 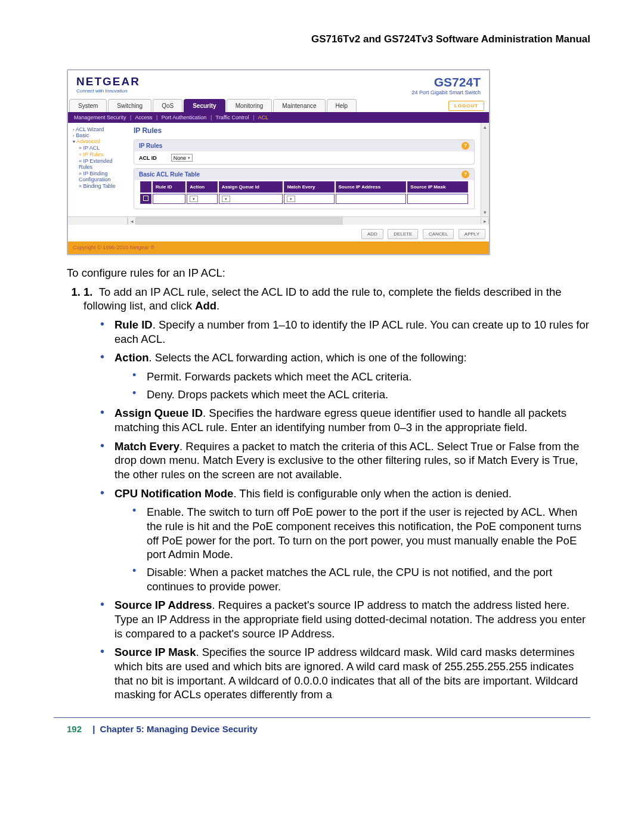 What do you see at coordinates (304, 157) in the screenshot?
I see `box-body: ACL ID None ▾` at bounding box center [304, 157].